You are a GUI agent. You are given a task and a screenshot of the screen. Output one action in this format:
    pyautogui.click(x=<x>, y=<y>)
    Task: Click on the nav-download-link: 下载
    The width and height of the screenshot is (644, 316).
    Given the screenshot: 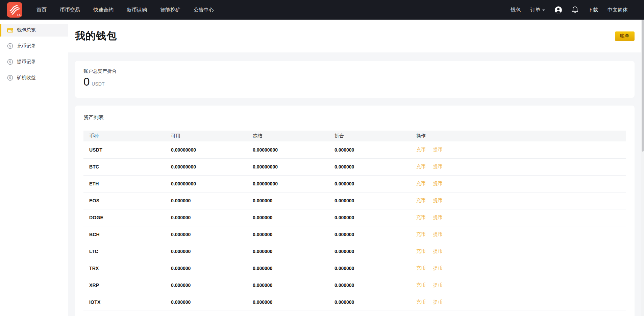 What is the action you would take?
    pyautogui.click(x=593, y=10)
    